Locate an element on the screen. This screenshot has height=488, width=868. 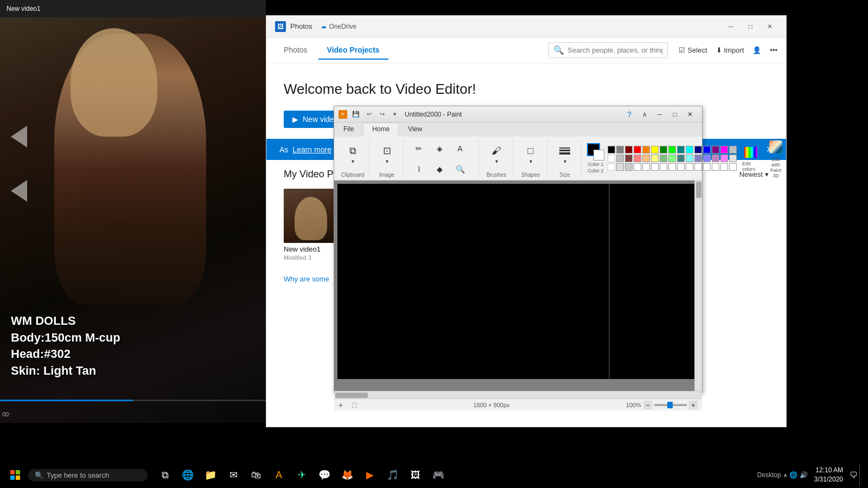
maximize-button: □ is located at coordinates (675, 114).